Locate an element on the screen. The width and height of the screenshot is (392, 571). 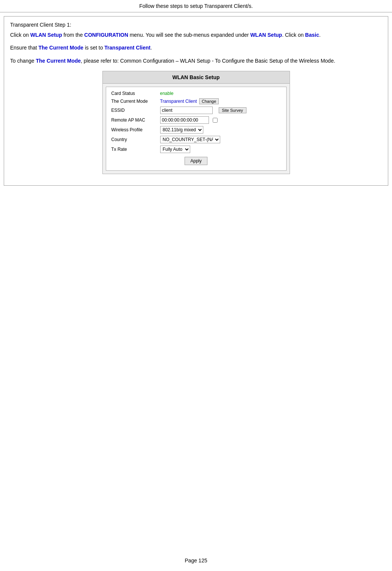
instruction-para-2: Ensure that The Current Mode is set to T… is located at coordinates (196, 48).